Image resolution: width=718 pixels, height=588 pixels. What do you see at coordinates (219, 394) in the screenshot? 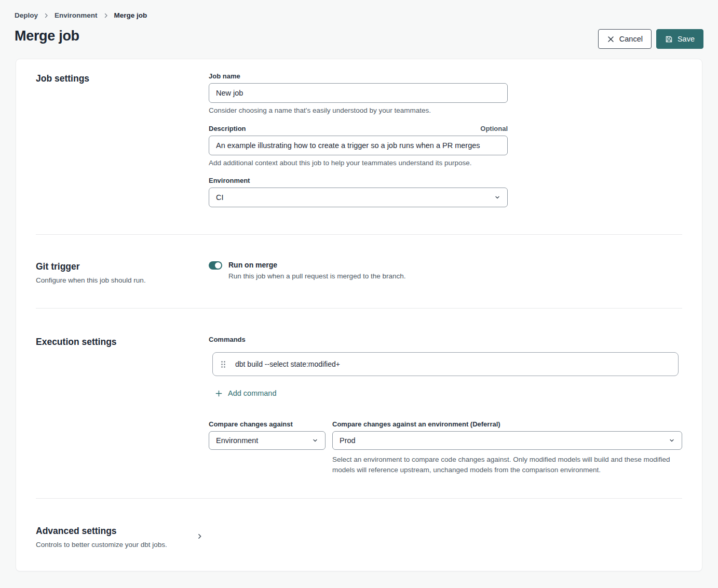
I see `plus-icon` at bounding box center [219, 394].